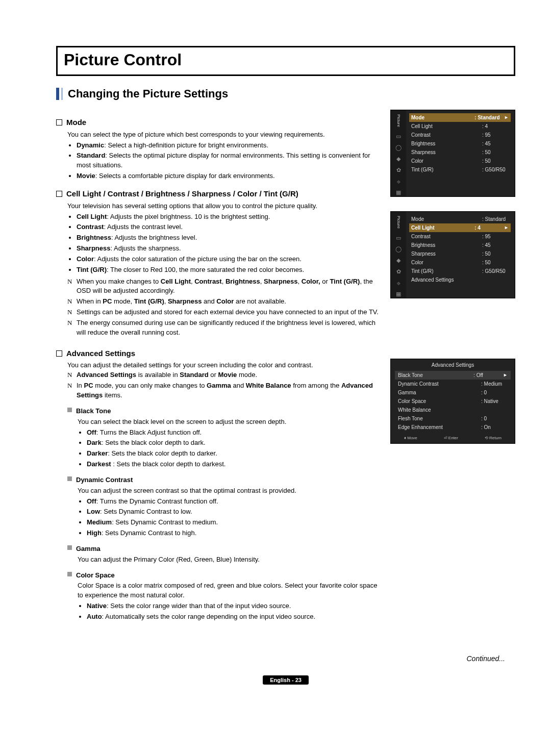 The image size is (551, 756). Describe the element at coordinates (224, 302) in the screenshot. I see `note: N When in PC mode, Tint (G/R), Sharpness…` at that location.